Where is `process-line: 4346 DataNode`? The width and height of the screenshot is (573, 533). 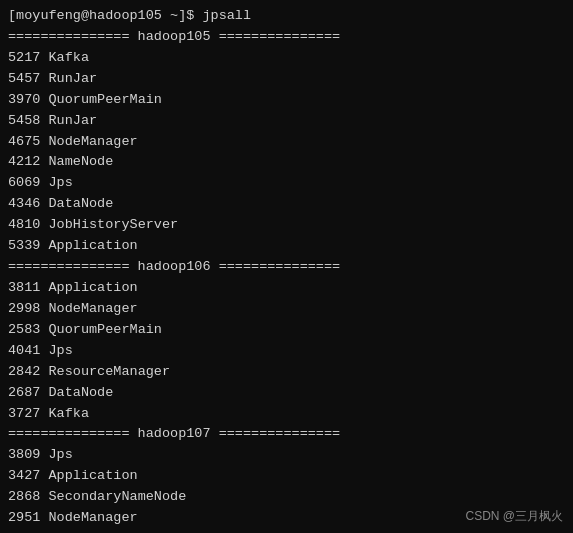 process-line: 4346 DataNode is located at coordinates (286, 204).